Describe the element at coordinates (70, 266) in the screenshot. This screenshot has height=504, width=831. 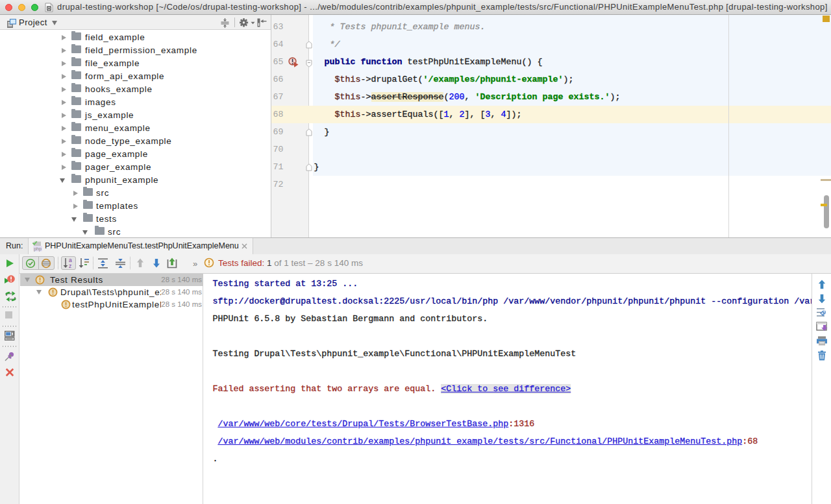
I see `svg-text: z` at that location.